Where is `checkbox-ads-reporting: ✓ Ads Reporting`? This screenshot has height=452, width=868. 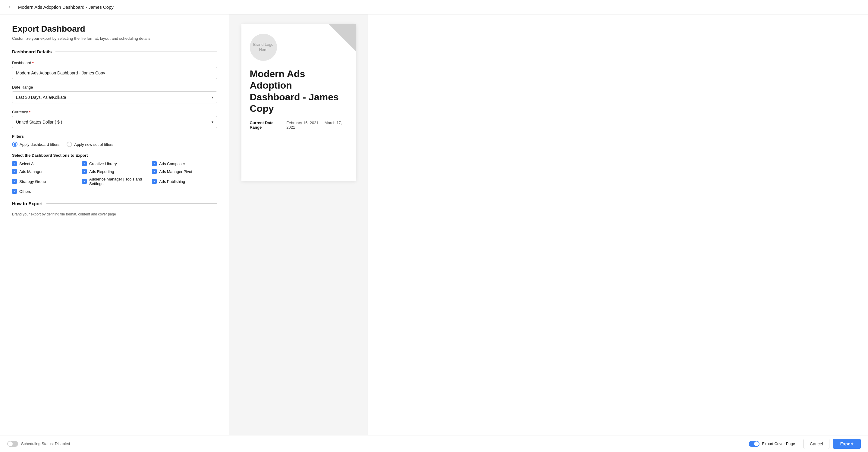 checkbox-ads-reporting: ✓ Ads Reporting is located at coordinates (115, 171).